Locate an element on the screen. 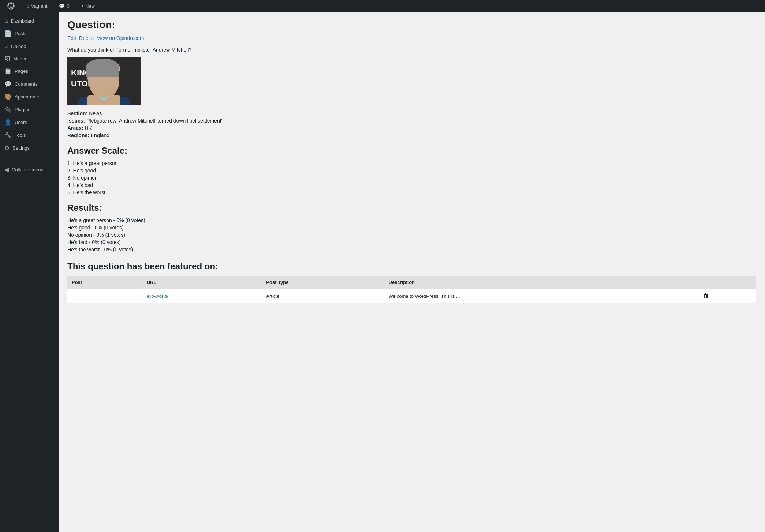  sidebar-item-settings: ⚙ Settings is located at coordinates (29, 148).